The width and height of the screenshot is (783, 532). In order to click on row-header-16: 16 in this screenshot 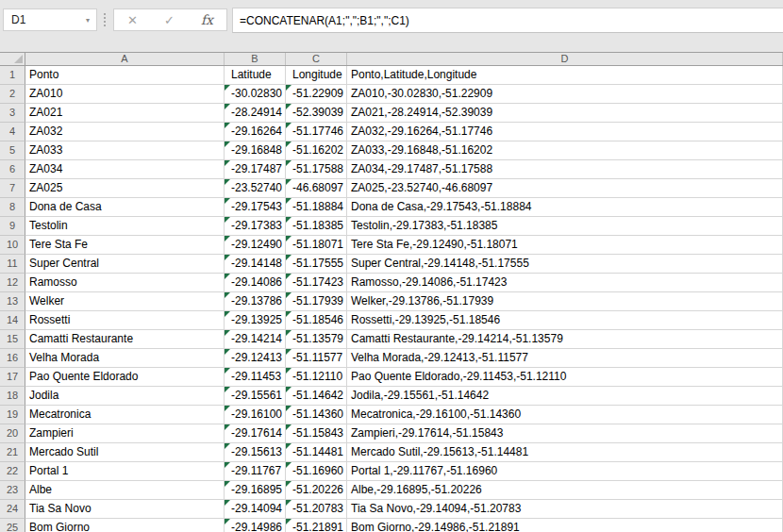, I will do `click(13, 358)`.